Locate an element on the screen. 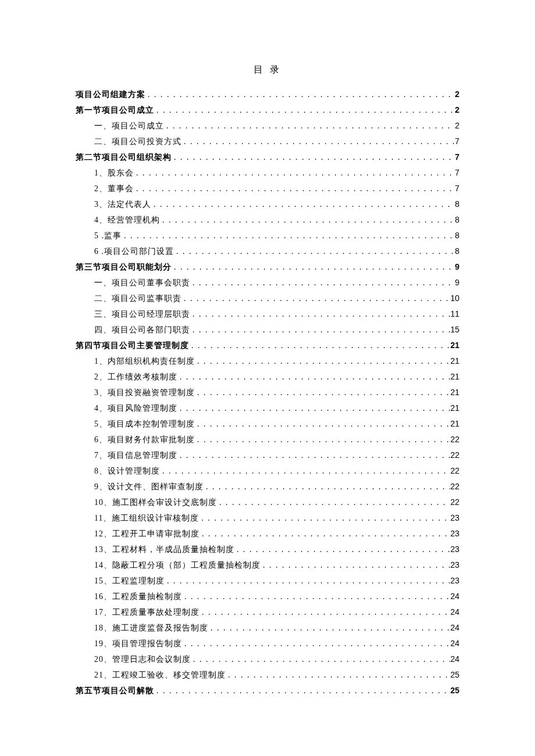 The height and width of the screenshot is (756, 535). toc-entry-label: 第四节项目公司主要管理制度 is located at coordinates (133, 346).